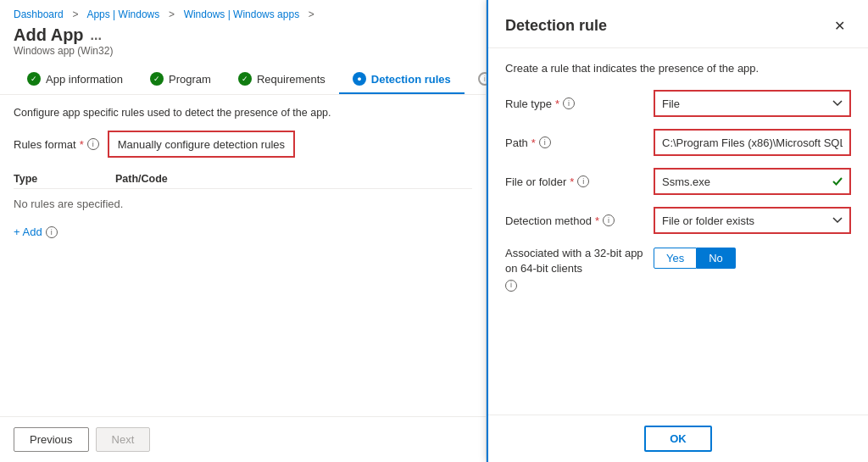 The width and height of the screenshot is (868, 462). I want to click on detection-method-select: File or folder exists, so click(753, 220).